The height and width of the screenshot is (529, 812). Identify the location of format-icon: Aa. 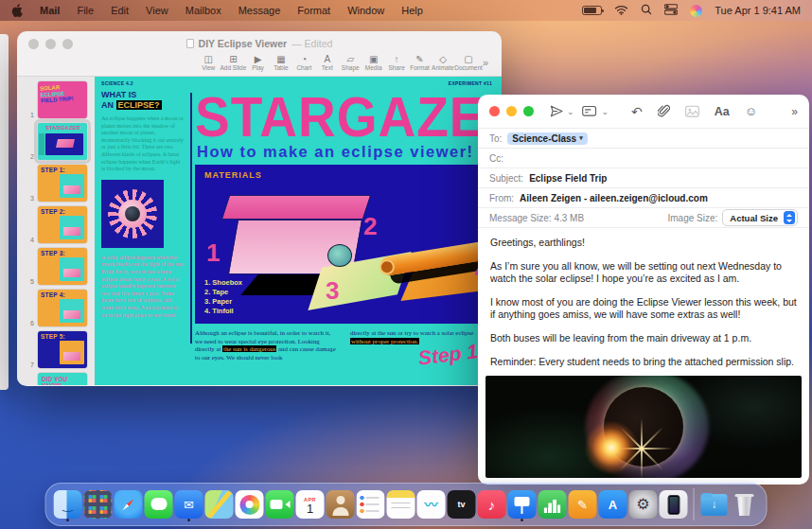
(722, 112).